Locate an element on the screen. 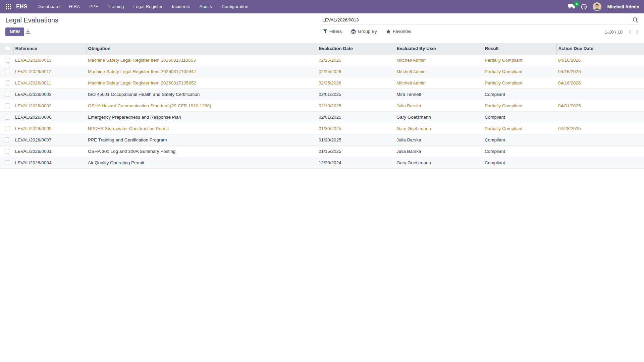  app-name: EHS is located at coordinates (22, 7).